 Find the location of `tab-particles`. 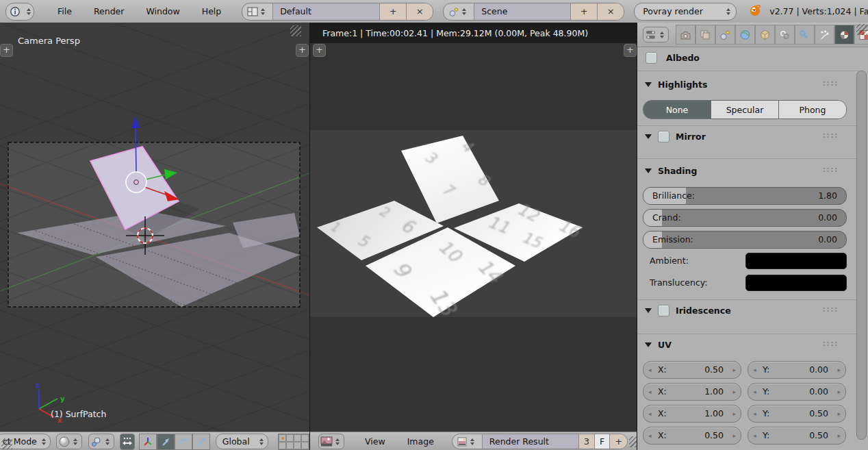

tab-particles is located at coordinates (824, 34).